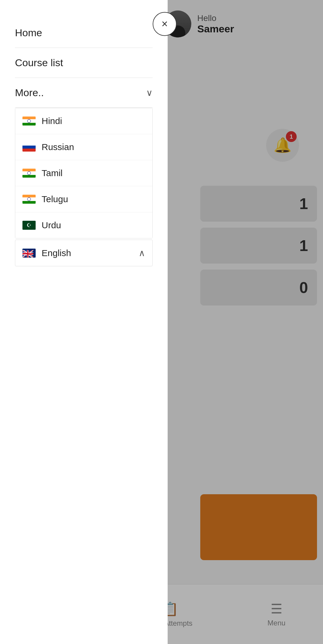 The width and height of the screenshot is (323, 644). Describe the element at coordinates (84, 173) in the screenshot. I see `language-list: Hindi Russian Tamil` at that location.